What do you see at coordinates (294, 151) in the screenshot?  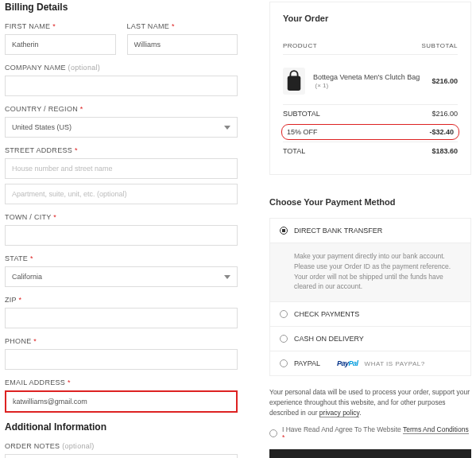 I see `total-label: TOTAL` at bounding box center [294, 151].